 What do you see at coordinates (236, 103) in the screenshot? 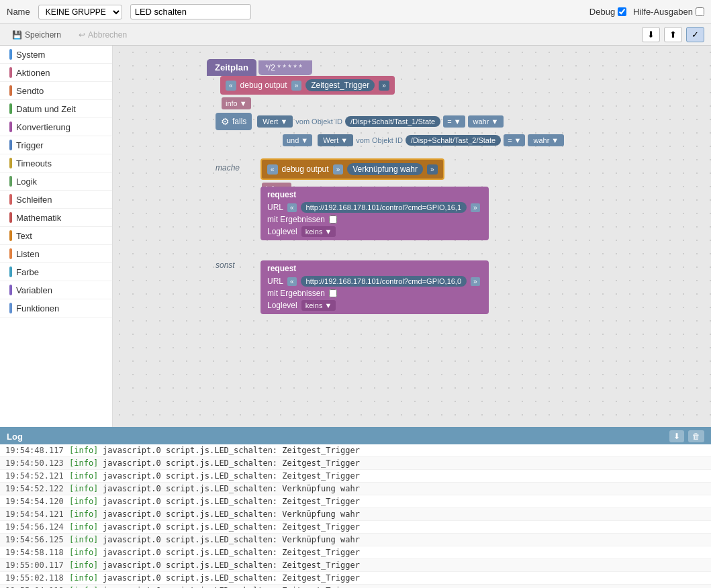
I see `debug1-info-dropdown: info ▼` at bounding box center [236, 103].